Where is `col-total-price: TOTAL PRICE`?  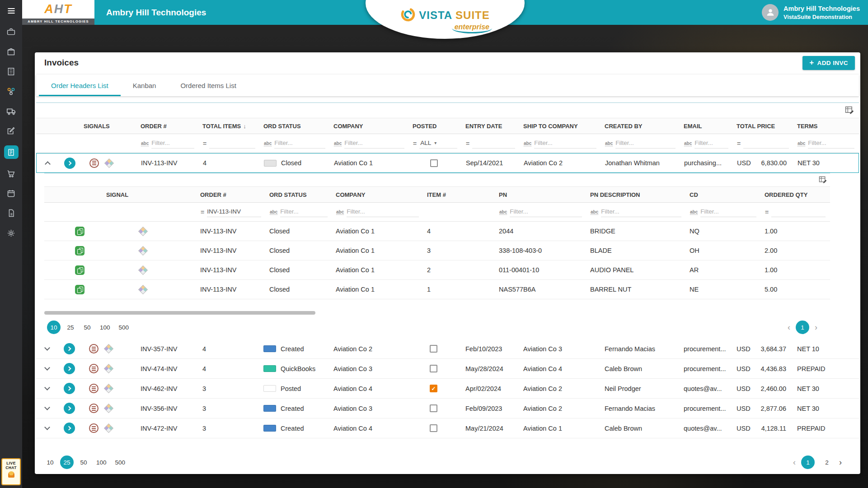
col-total-price: TOTAL PRICE is located at coordinates (763, 126).